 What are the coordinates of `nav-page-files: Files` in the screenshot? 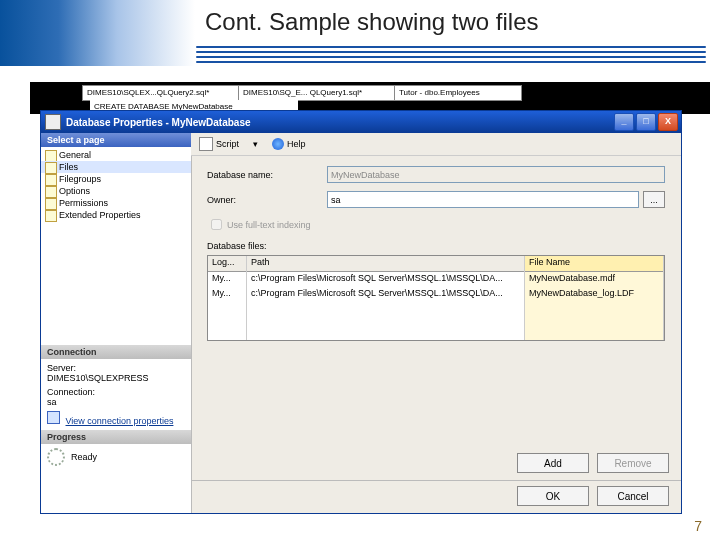 It's located at (116, 167).